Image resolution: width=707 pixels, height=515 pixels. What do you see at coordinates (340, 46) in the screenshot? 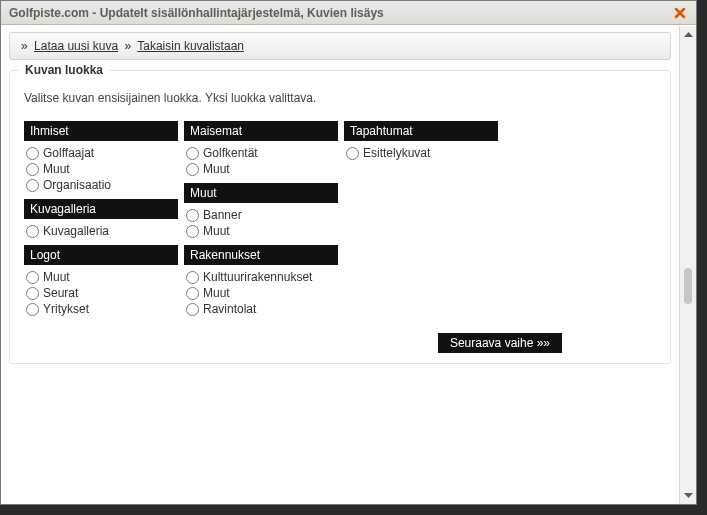
I see `breadcrumb: » Lataa uusi kuva » Takaisin kuvalistaan` at bounding box center [340, 46].